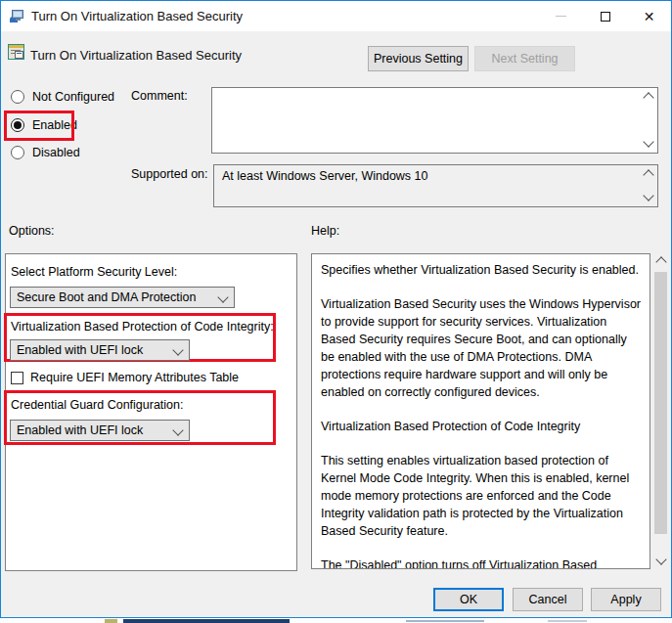 The width and height of the screenshot is (672, 623). Describe the element at coordinates (137, 16) in the screenshot. I see `window-title: Turn On Virtualization Based Security` at that location.